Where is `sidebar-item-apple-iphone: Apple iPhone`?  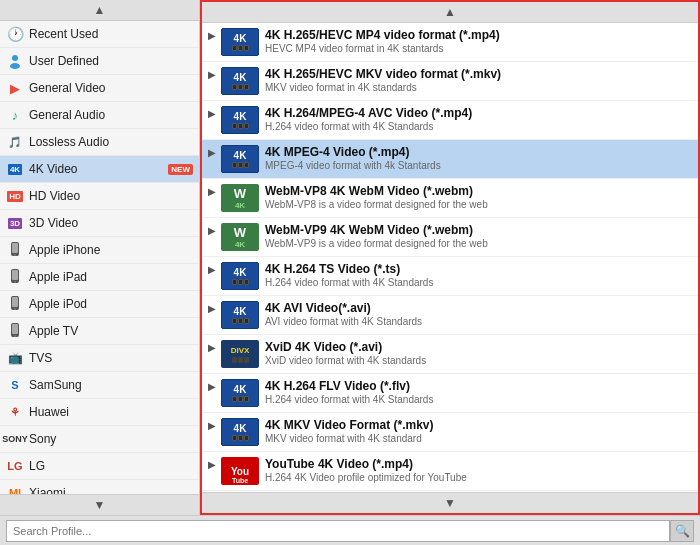
sidebar-item-apple-iphone: Apple iPhone is located at coordinates (100, 250).